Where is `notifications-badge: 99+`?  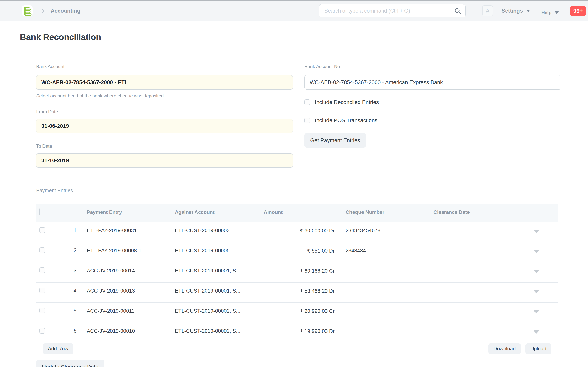 notifications-badge: 99+ is located at coordinates (578, 11).